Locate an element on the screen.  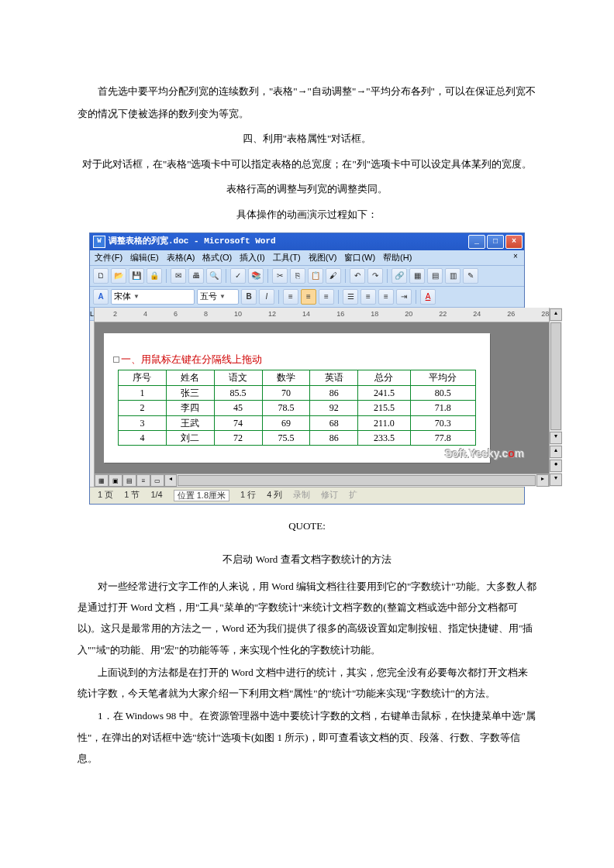
horizontal-scrollbar: ▦ ▣ ▤ ≡ ▭ ◂ ▸ is located at coordinates (322, 480).